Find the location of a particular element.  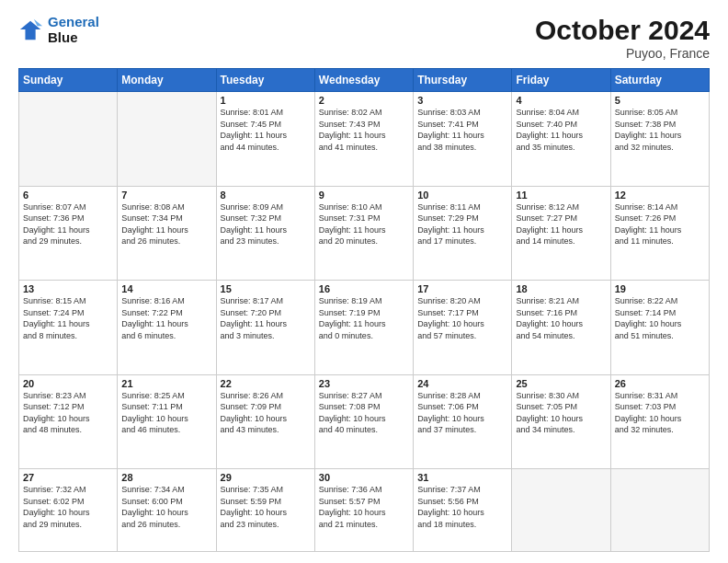

day-info: Sunrise: 8:19 AM Sunset: 7:19 PM Dayligh… is located at coordinates (364, 318).